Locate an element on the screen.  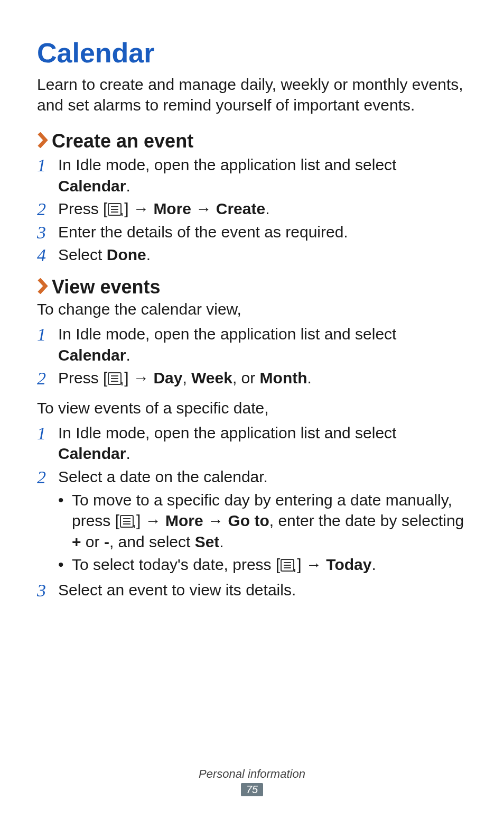
page-number: 75 is located at coordinates (252, 790).